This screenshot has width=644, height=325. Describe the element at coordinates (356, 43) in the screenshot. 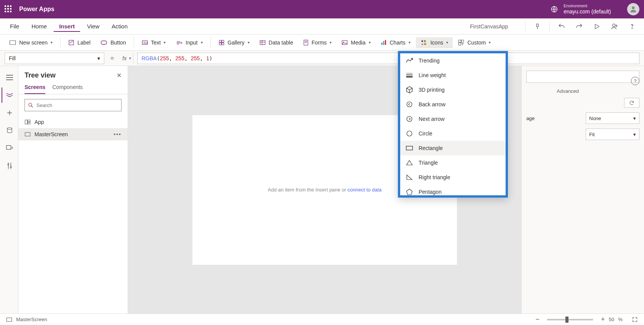

I see `media-menu: Media ▾` at that location.